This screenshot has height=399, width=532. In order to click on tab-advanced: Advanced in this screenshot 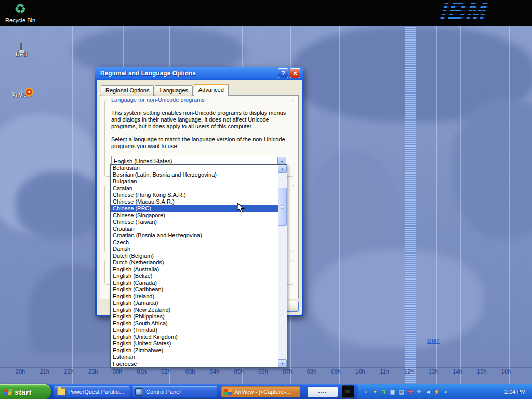, I will do `click(211, 90)`.